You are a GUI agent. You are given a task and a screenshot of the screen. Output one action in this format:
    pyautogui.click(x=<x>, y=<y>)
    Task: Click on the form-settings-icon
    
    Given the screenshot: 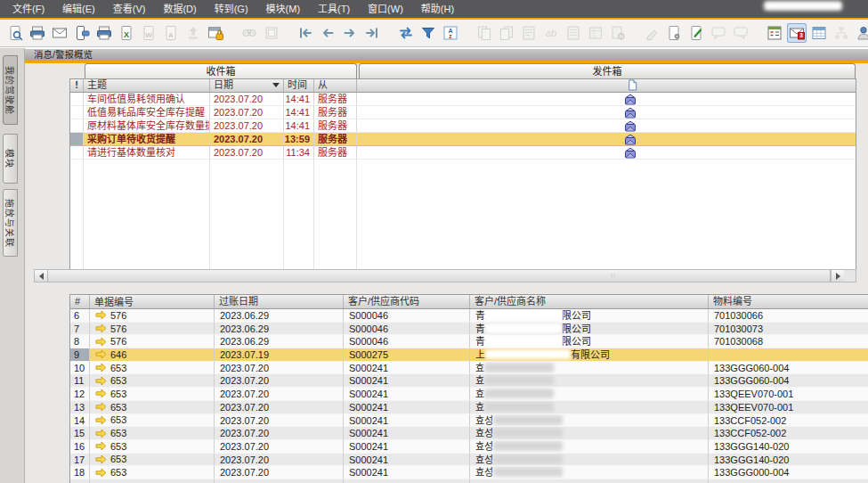 What is the action you would take?
    pyautogui.click(x=696, y=33)
    